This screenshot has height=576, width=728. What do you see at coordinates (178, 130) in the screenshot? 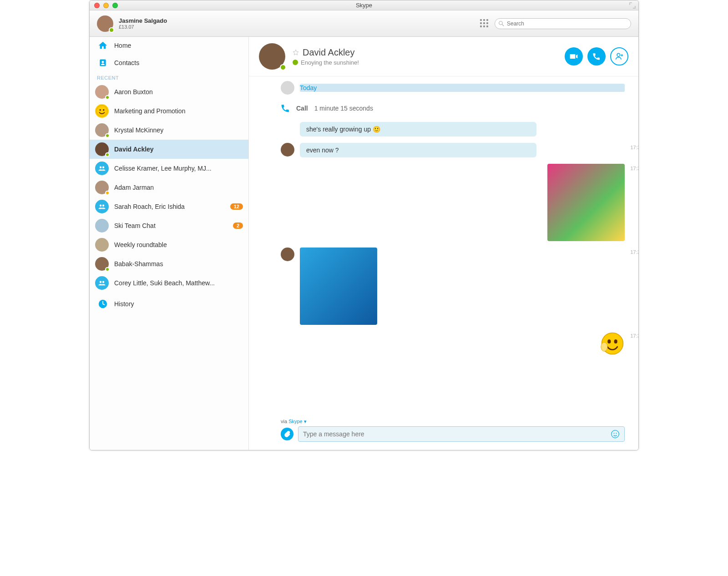
I see `contact-name: Krystal McKinney` at bounding box center [178, 130].